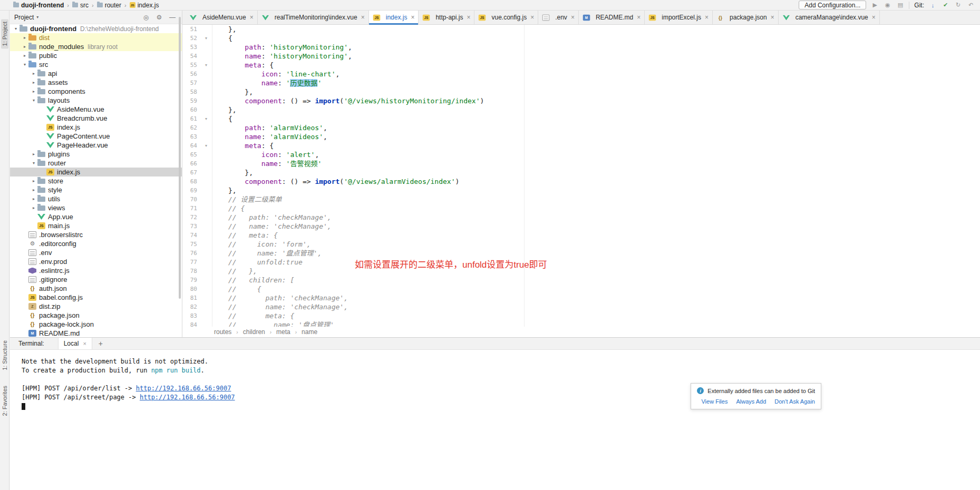  Describe the element at coordinates (447, 17) in the screenshot. I see `editor-tab: JShttp-api.js×` at that location.